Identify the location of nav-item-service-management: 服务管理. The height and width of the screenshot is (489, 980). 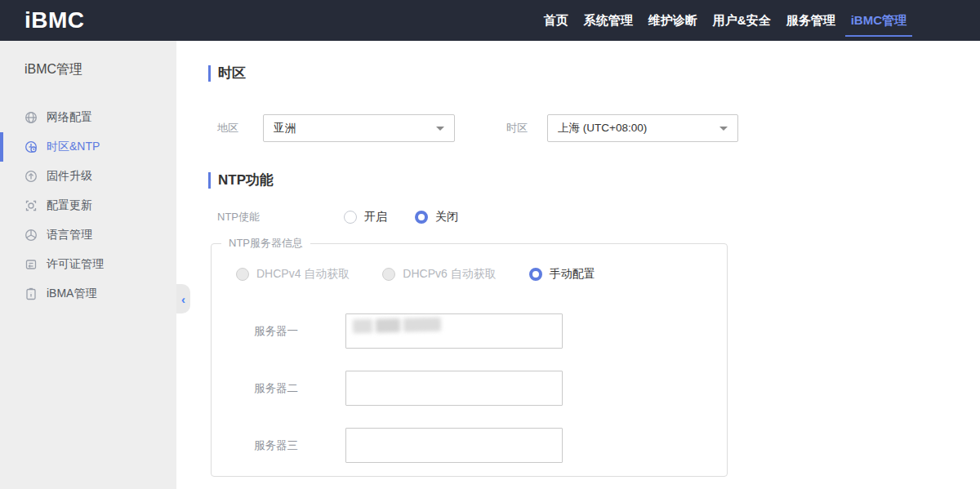
(811, 20).